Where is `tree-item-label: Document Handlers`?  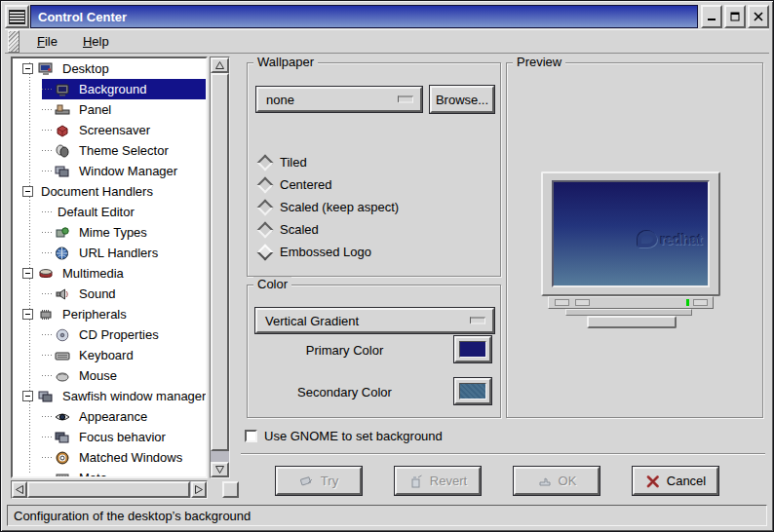 tree-item-label: Document Handlers is located at coordinates (97, 191).